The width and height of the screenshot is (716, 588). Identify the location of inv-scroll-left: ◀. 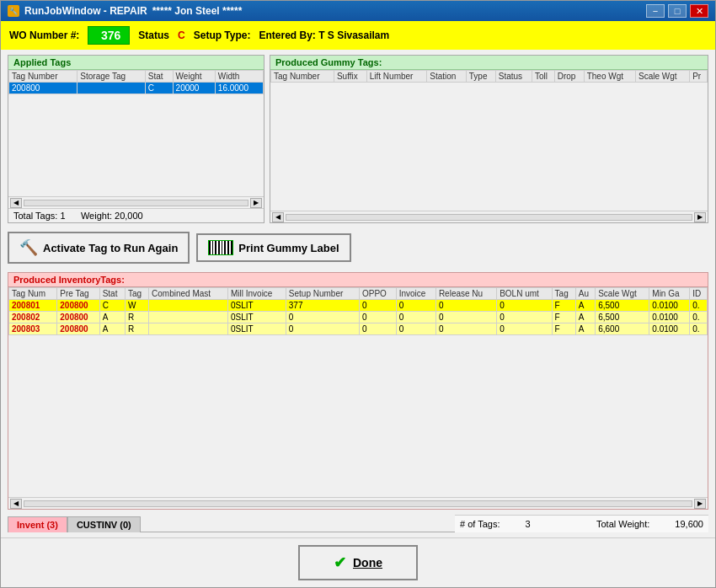
(16, 504).